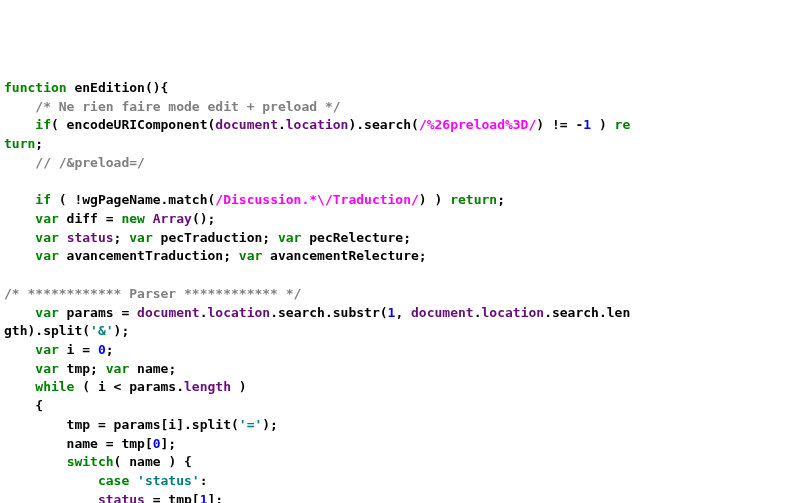  What do you see at coordinates (66, 330) in the screenshot?
I see `line-14: gth).split('&');` at bounding box center [66, 330].